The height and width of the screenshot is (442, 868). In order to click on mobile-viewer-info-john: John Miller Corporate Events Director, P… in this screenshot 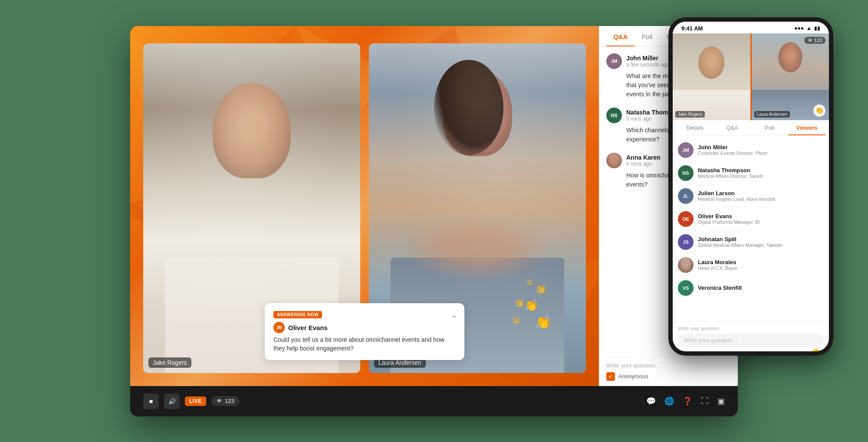, I will do `click(733, 150)`.